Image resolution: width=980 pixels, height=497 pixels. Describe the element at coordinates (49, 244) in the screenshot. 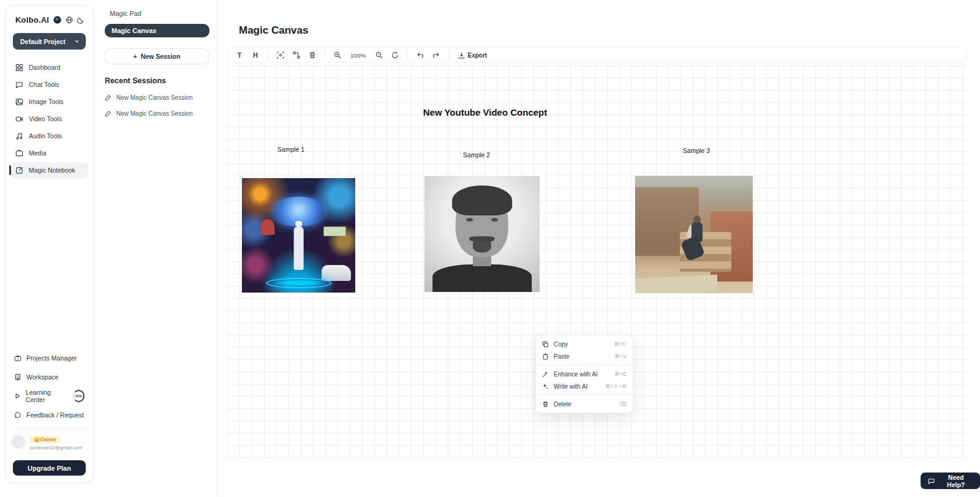

I see `sidebar: Kolbo.AI Default Project Dashboard Chat …` at that location.